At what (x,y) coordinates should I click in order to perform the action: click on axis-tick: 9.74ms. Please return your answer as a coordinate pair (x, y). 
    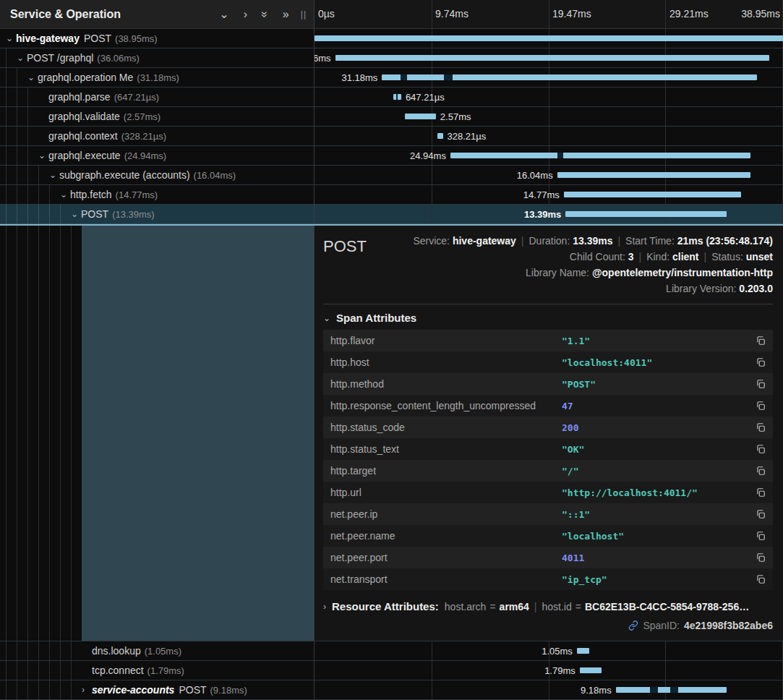
    Looking at the image, I should click on (452, 14).